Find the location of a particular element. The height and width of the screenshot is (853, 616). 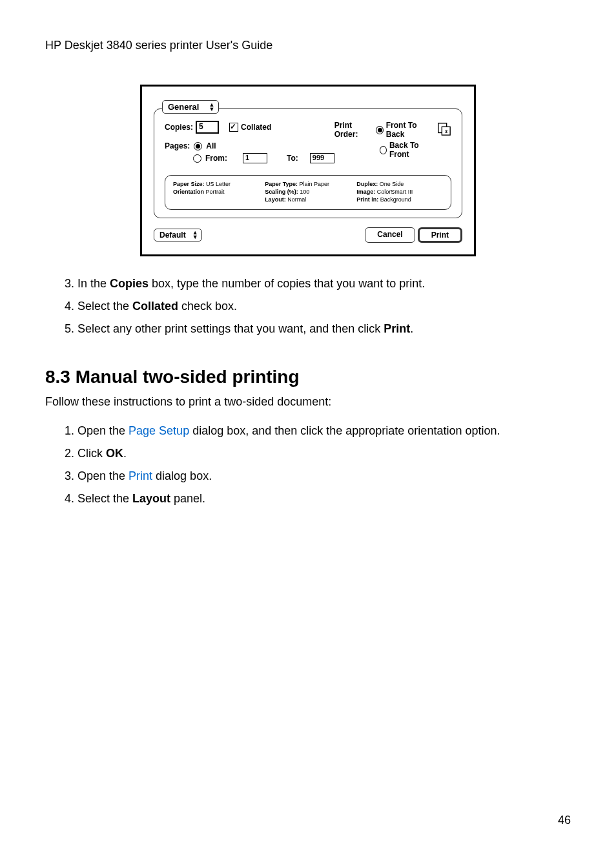

panel-selector: General ▲▼ is located at coordinates (190, 107).